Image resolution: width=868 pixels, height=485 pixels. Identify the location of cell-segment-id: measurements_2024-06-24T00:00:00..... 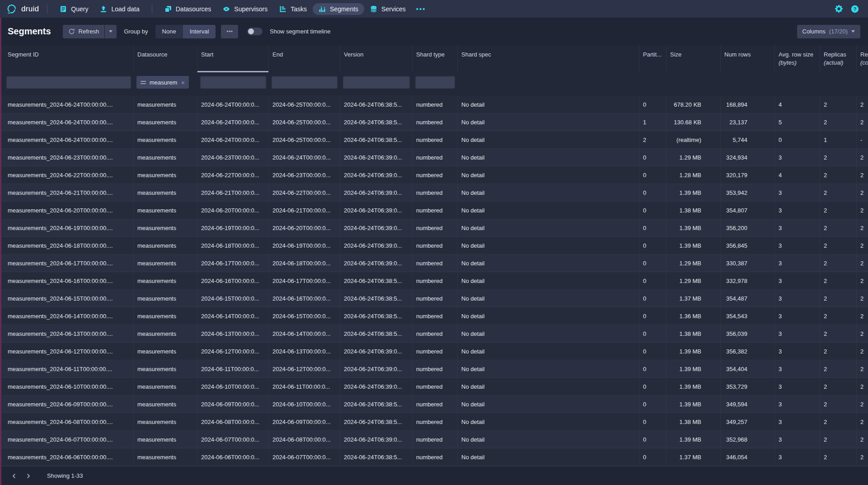
(67, 122).